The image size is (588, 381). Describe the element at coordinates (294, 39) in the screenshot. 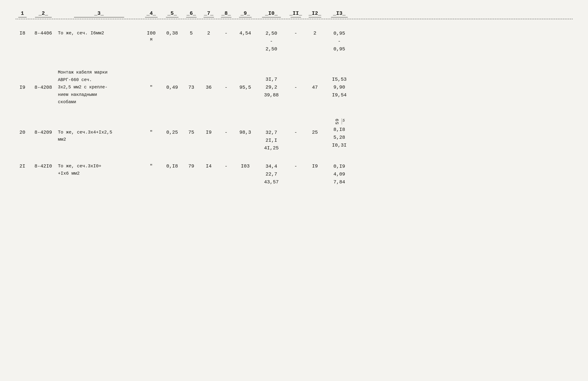

I see `table-row-18: I8 8-4406 То же, сеч. I6мм2 I00 М 0,38 5…` at that location.